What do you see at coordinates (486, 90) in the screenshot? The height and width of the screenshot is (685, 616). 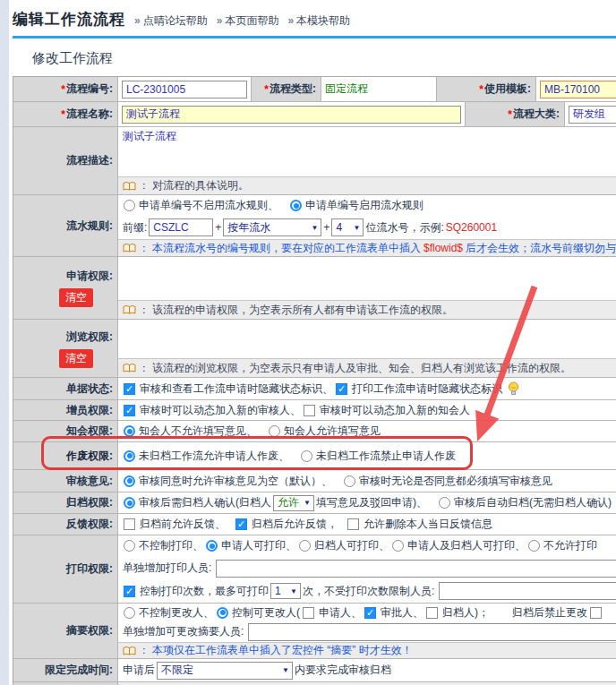 I see `template-label: *使用模板:` at bounding box center [486, 90].